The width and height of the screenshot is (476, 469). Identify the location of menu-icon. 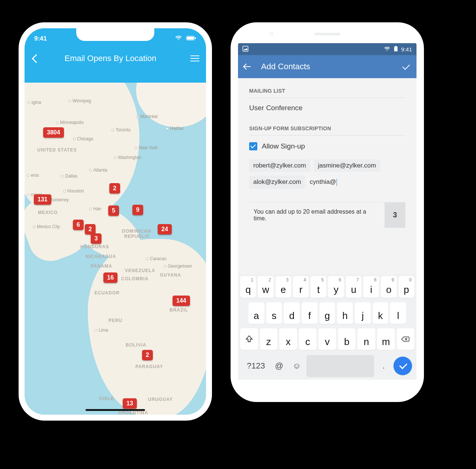
(195, 58).